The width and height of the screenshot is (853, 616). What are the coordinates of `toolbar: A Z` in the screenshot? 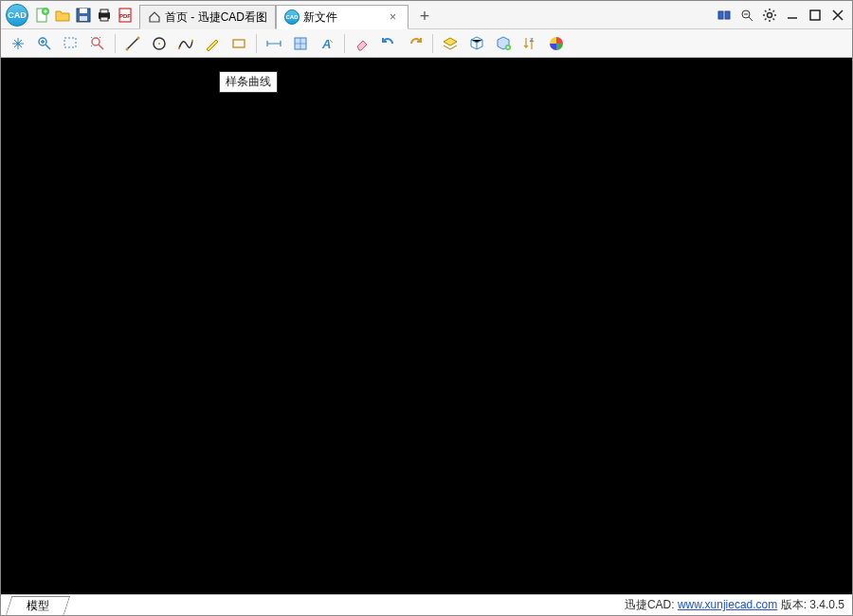 It's located at (426, 44).